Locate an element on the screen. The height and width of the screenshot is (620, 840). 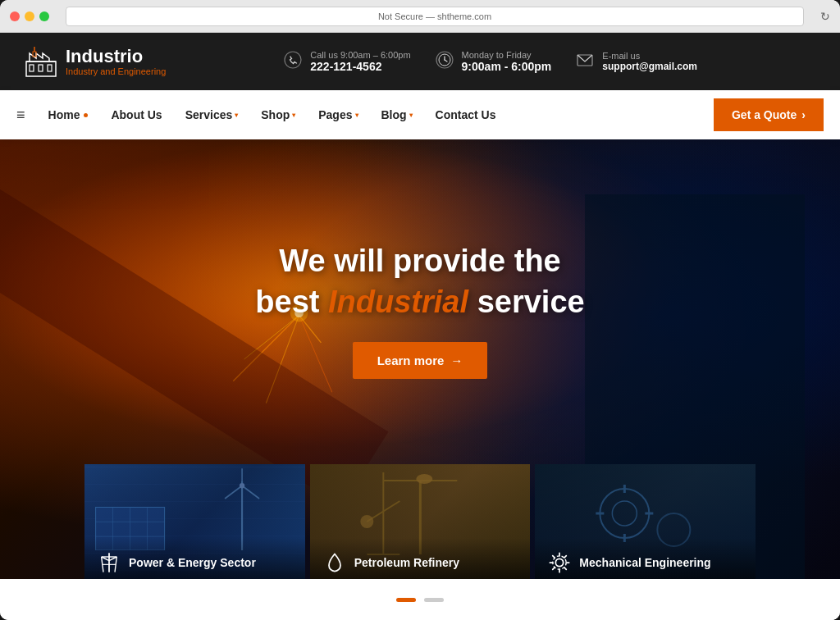
clock-icon is located at coordinates (445, 62).